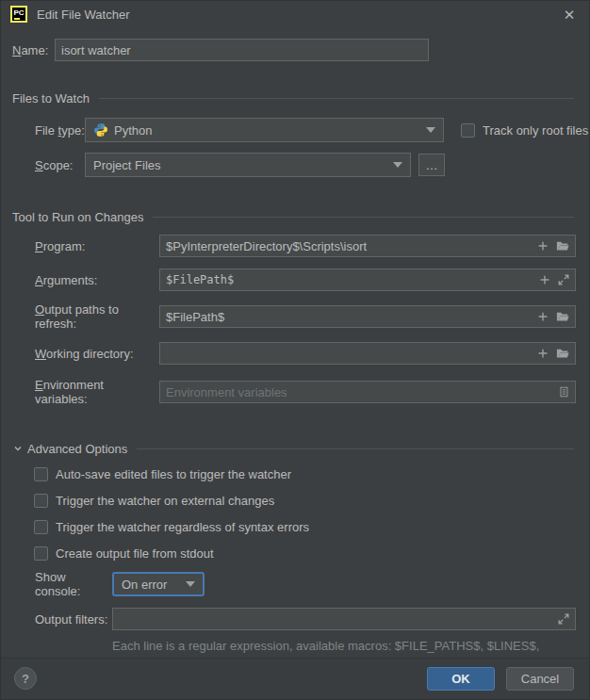 The height and width of the screenshot is (700, 590). What do you see at coordinates (564, 392) in the screenshot?
I see `env-list-icon` at bounding box center [564, 392].